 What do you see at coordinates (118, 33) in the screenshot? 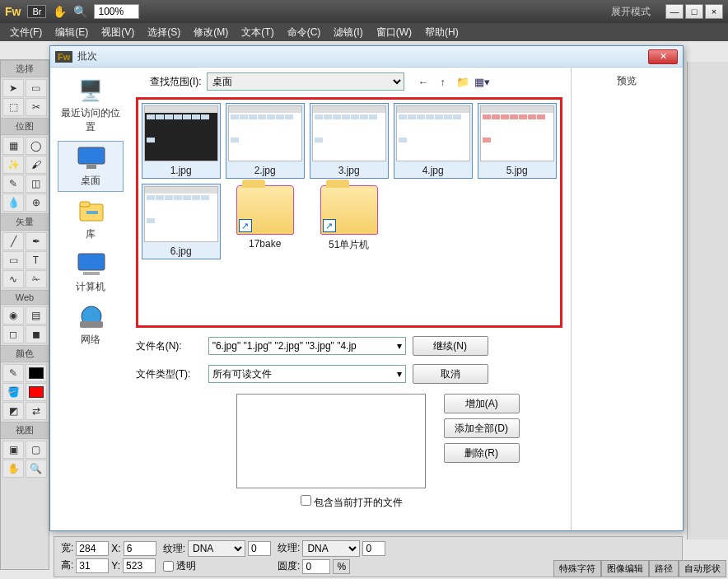
I see `menu-view: 视图(V)` at bounding box center [118, 33].